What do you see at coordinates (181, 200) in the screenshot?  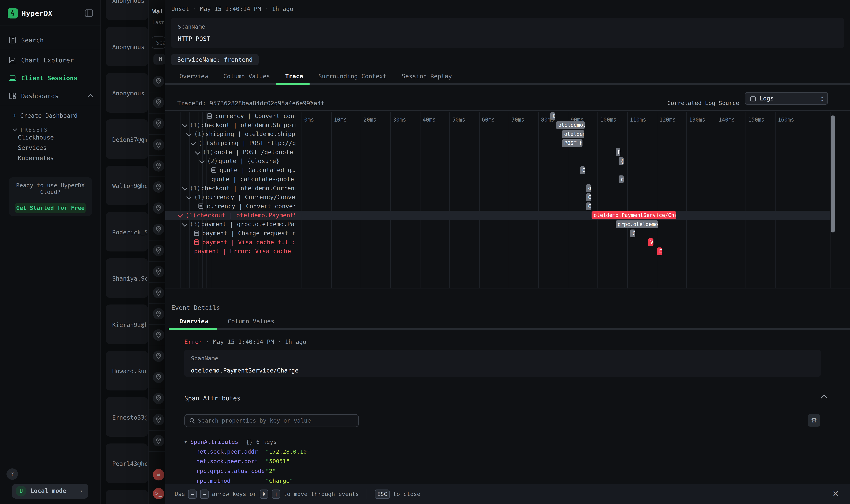 I see `indent-guide` at bounding box center [181, 200].